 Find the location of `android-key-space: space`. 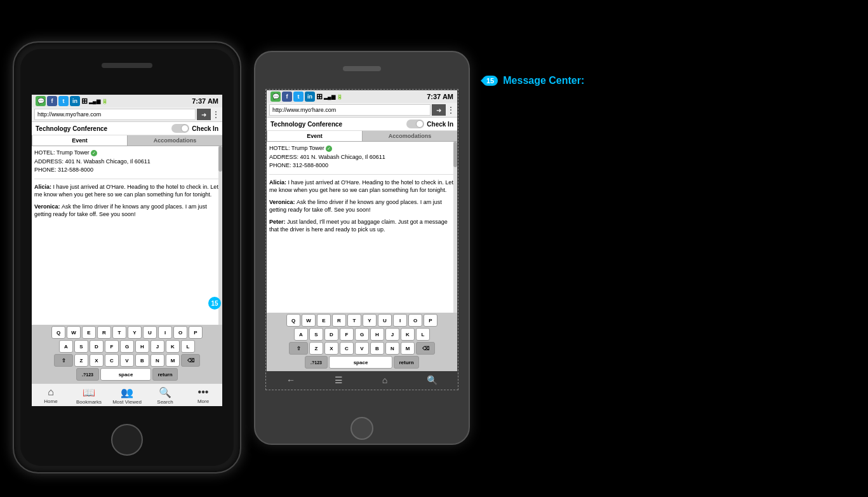

android-key-space: space is located at coordinates (361, 362).